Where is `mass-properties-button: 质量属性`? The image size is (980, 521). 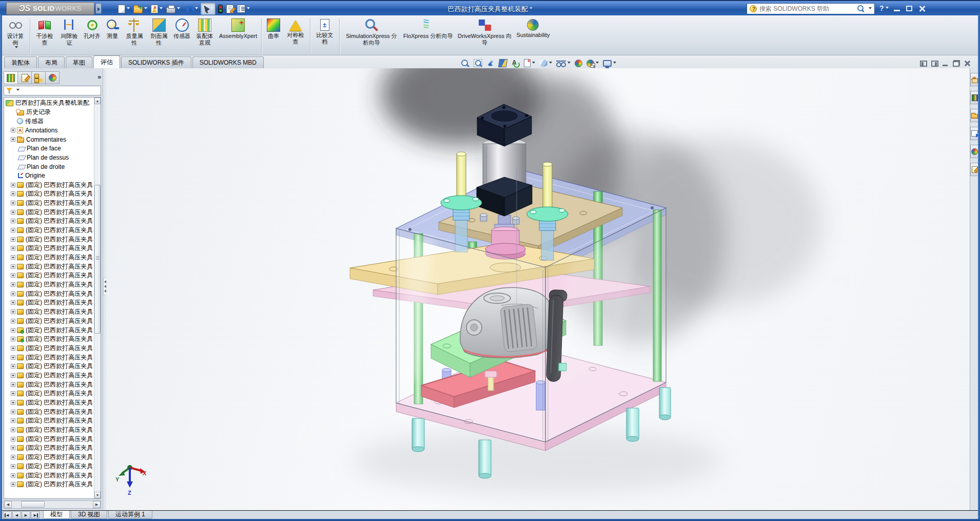
mass-properties-button: 质量属性 is located at coordinates (134, 32).